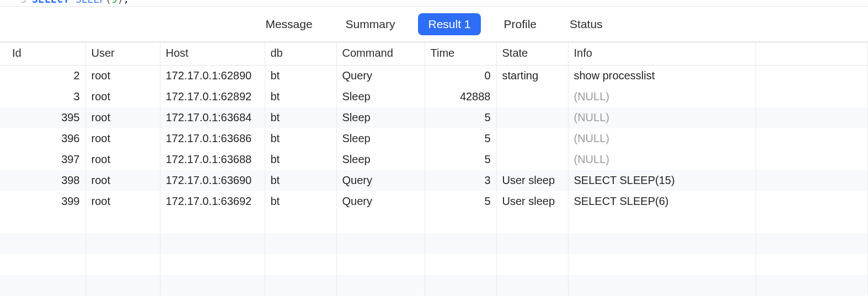 The width and height of the screenshot is (868, 303). I want to click on cell-time: 0, so click(460, 76).